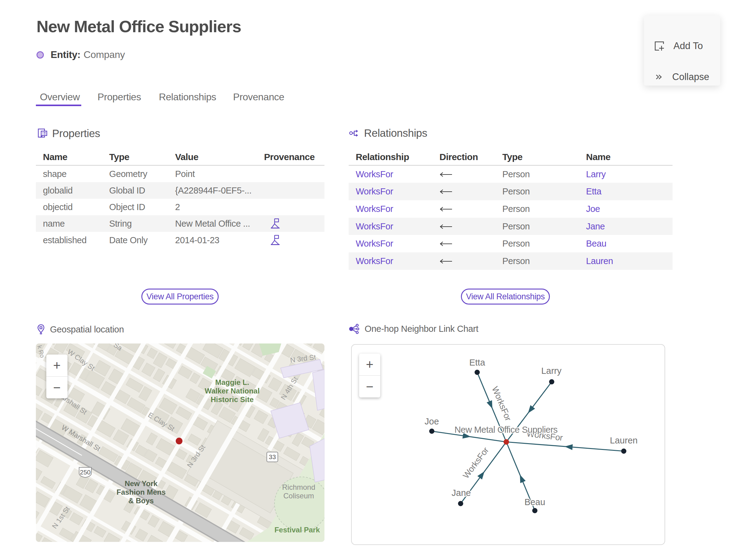 The image size is (736, 560). Describe the element at coordinates (141, 483) in the screenshot. I see `svg-text: New York` at that location.